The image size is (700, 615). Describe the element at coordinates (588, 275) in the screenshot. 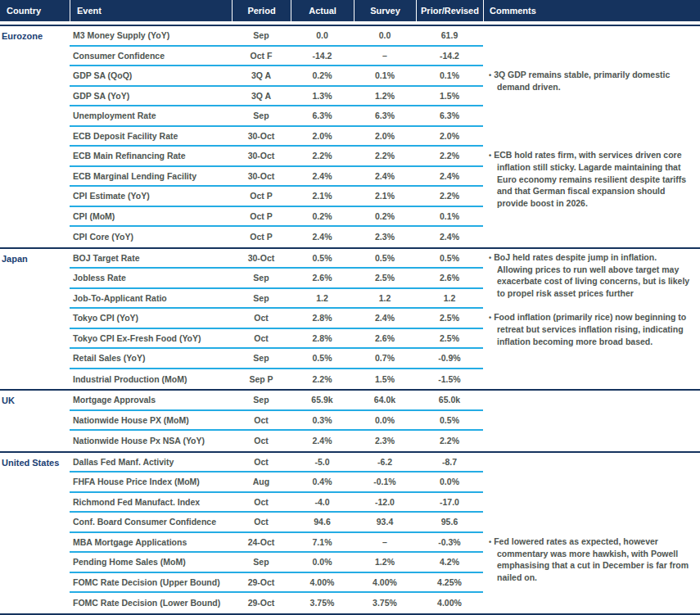

I see `comment-item: •BoJ held rates despite jump in inflatio…` at that location.